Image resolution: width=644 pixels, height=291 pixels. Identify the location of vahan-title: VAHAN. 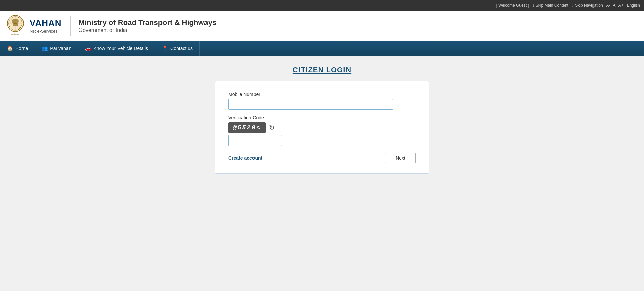
(46, 23).